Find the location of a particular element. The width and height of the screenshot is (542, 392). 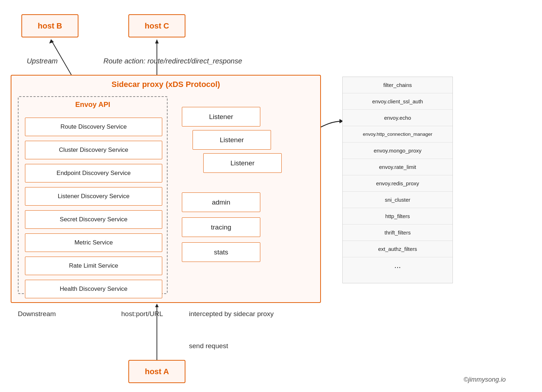

upstream-label: Upstream is located at coordinates (42, 61).